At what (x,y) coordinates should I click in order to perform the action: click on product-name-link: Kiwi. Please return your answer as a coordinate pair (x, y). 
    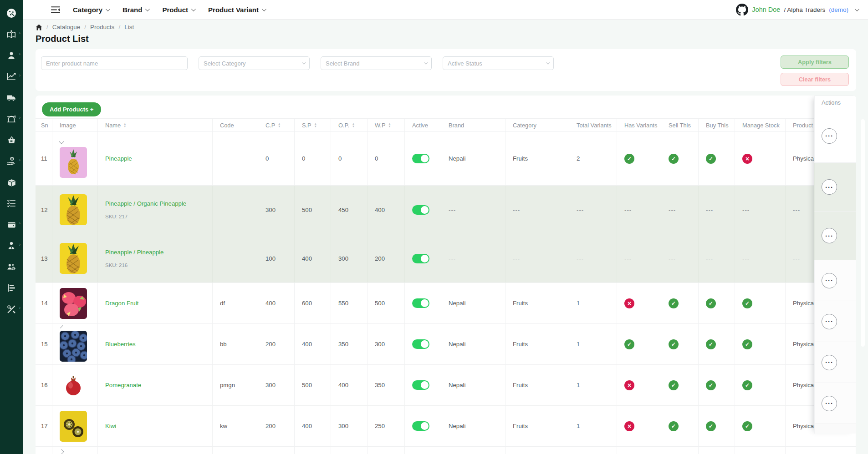
    Looking at the image, I should click on (111, 426).